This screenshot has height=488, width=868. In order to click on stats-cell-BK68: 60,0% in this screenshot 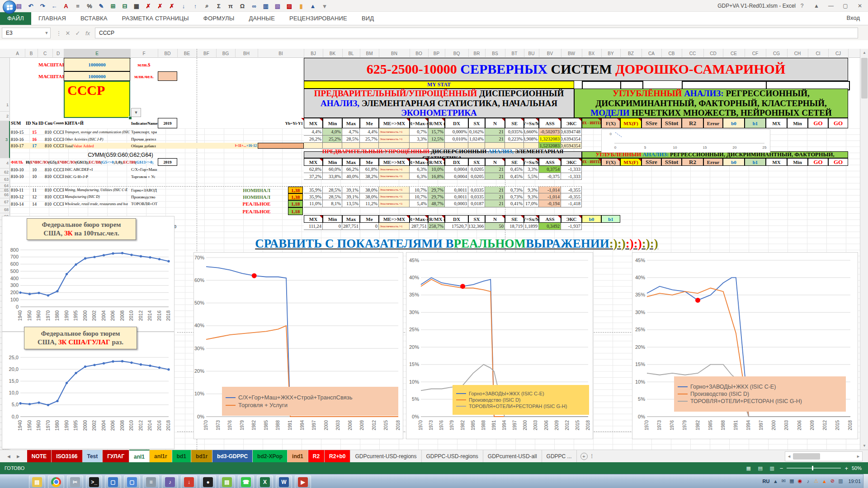, I will do `click(333, 169)`.